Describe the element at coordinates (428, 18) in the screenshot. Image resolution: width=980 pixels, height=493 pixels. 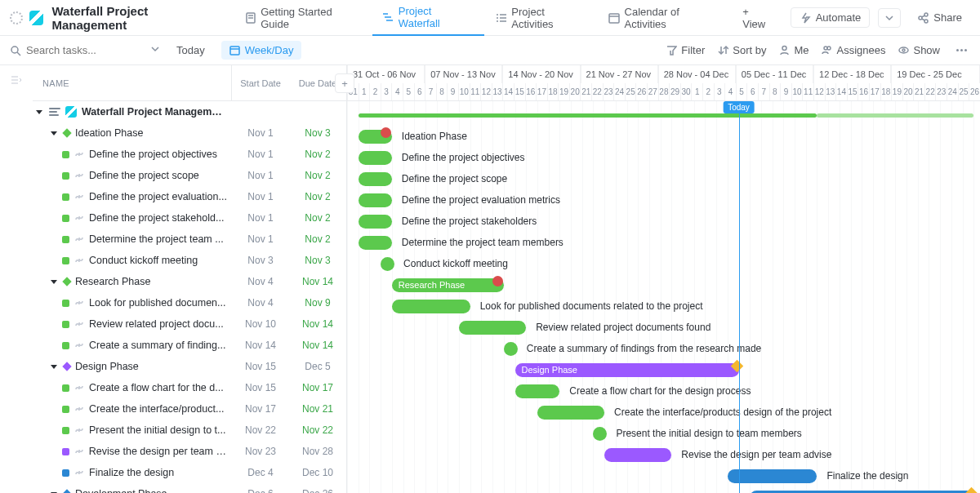
I see `tab-project-waterfall: Project Waterfall` at that location.